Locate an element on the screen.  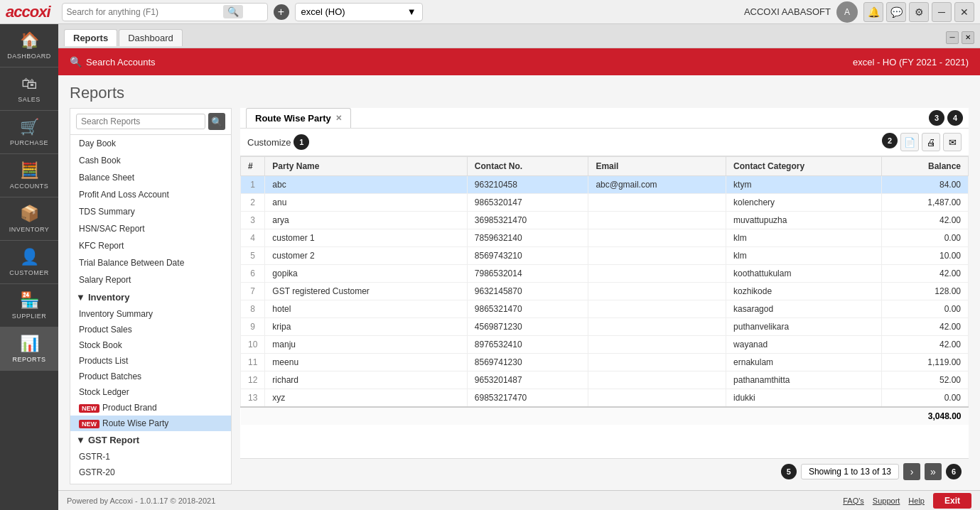
table-row: 6 gopika 7986532014 koothattukulam 42.00 is located at coordinates (605, 274).